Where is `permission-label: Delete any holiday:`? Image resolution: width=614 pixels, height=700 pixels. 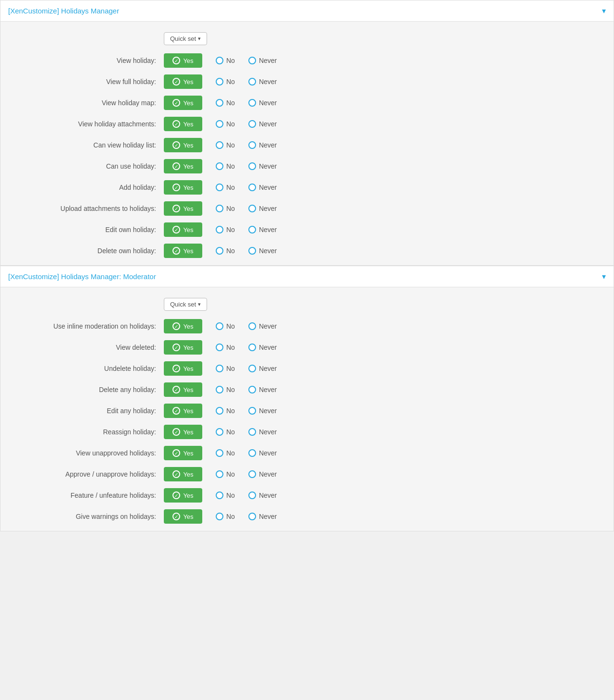 permission-label: Delete any holiday: is located at coordinates (82, 390).